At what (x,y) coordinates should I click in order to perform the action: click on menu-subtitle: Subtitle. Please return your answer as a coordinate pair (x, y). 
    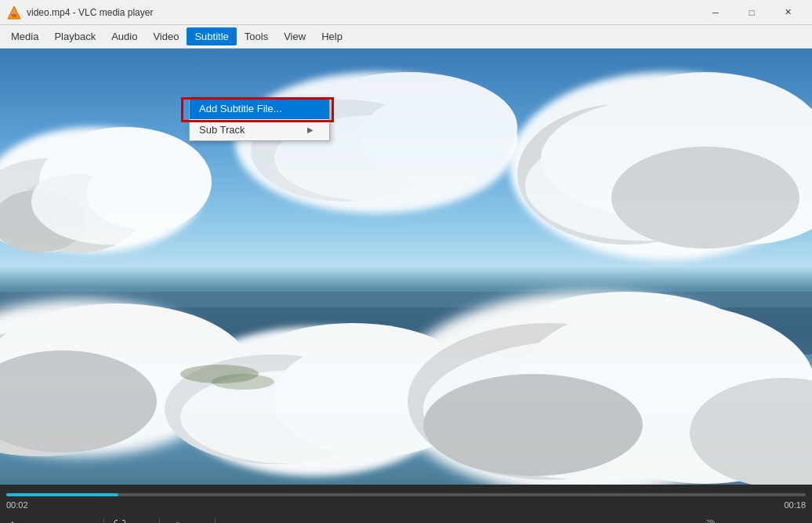
    Looking at the image, I should click on (212, 36).